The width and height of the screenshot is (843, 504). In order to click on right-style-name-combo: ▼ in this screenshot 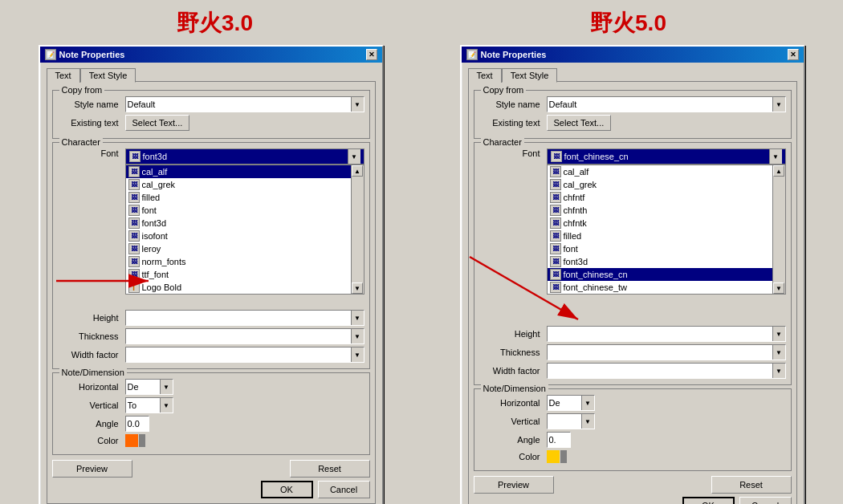, I will do `click(666, 104)`.